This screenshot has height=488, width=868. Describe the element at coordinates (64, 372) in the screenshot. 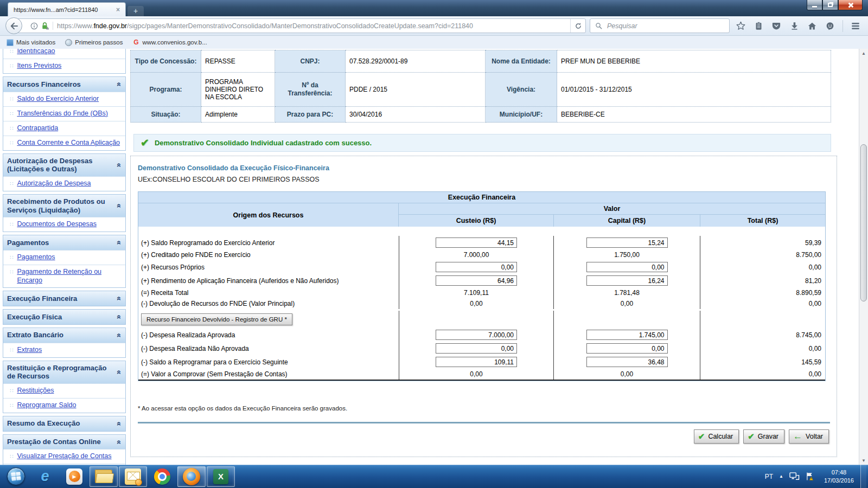

I see `sidebar-section-header: Restituição e Reprogramação de Recursos` at that location.